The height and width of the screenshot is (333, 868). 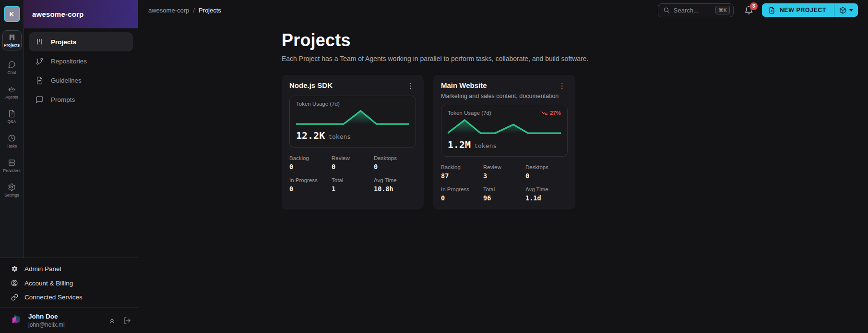 What do you see at coordinates (846, 10) in the screenshot?
I see `project-type-dropdown` at bounding box center [846, 10].